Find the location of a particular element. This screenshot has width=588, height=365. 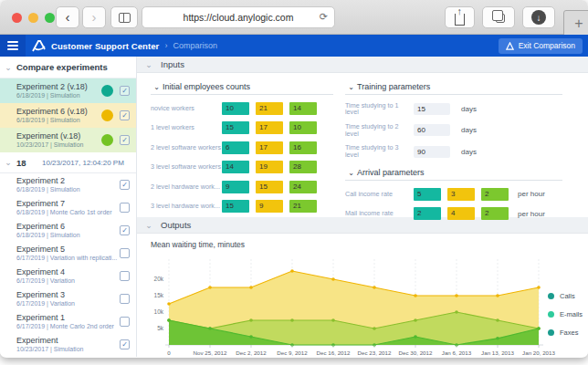

parameter-value-chip: 3 is located at coordinates (461, 194).